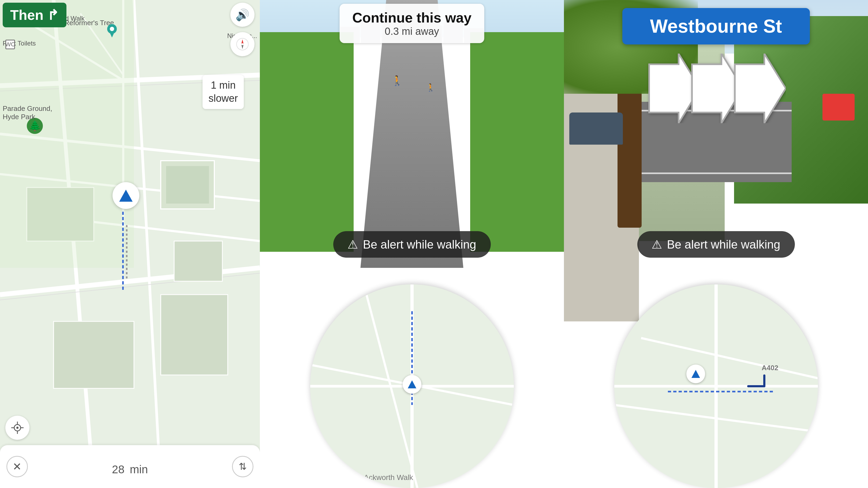 The image size is (868, 488). I want to click on street-name-banner: Westbourne St, so click(716, 26).